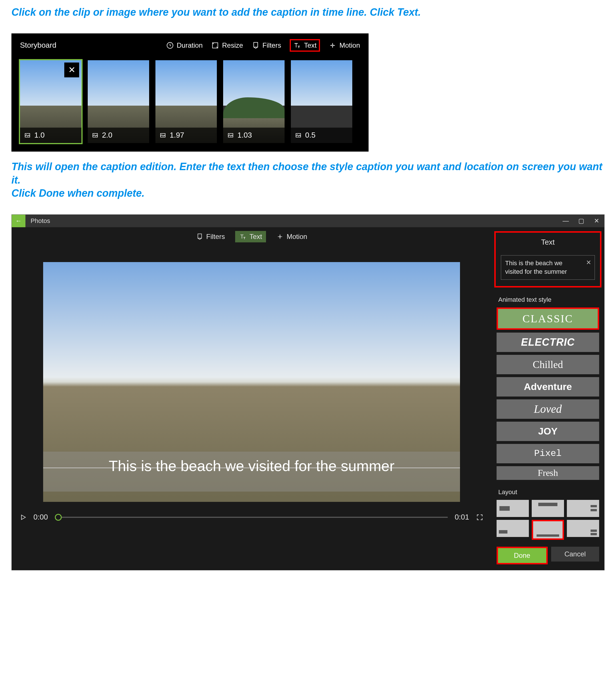  What do you see at coordinates (548, 409) in the screenshot?
I see `style-option-loved: Loved` at bounding box center [548, 409].